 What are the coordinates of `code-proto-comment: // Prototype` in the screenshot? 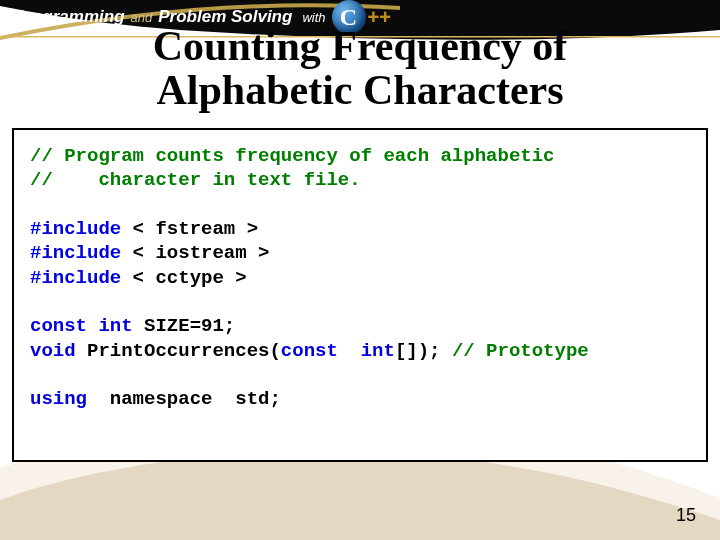 It's located at (520, 351).